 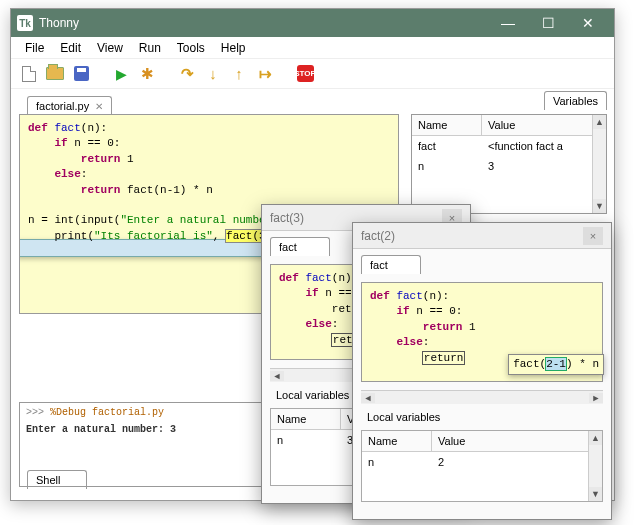 What do you see at coordinates (482, 466) in the screenshot?
I see `local-vars-panel: Name Value n 2 ▲ ▼` at bounding box center [482, 466].